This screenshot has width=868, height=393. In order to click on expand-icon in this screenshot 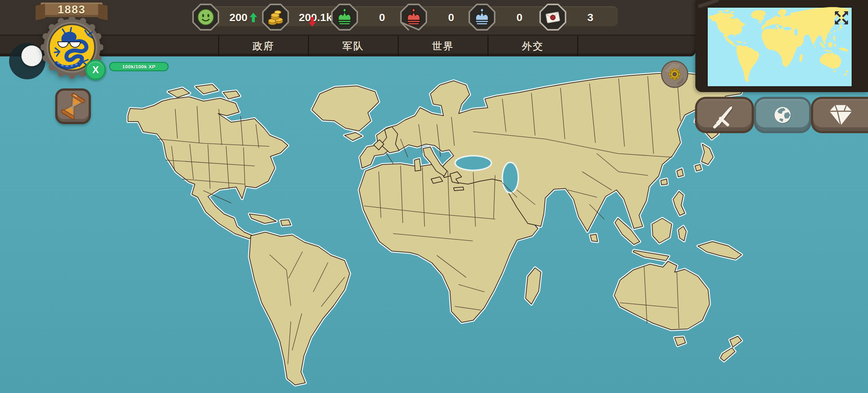, I will do `click(841, 18)`.